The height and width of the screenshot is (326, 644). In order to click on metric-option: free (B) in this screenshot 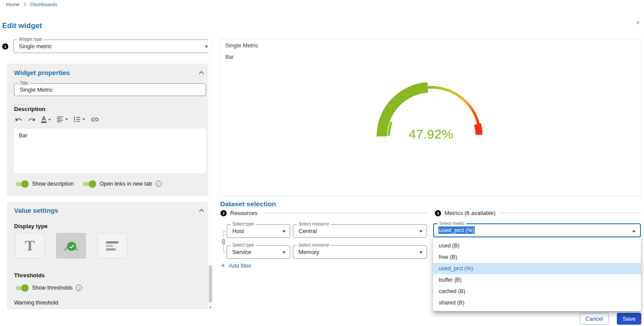, I will do `click(537, 257)`.